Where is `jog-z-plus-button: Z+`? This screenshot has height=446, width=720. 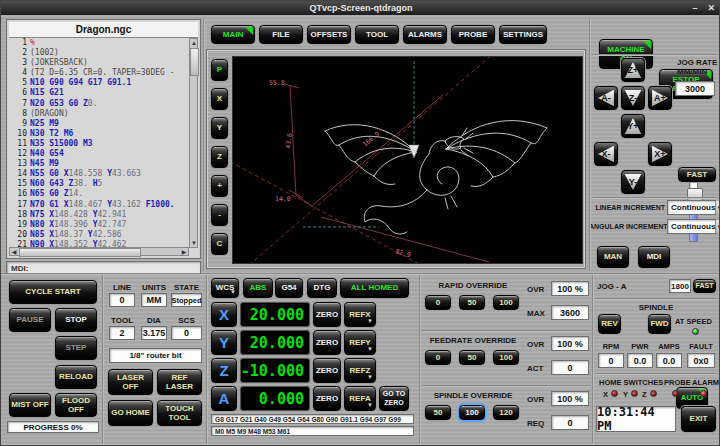 jog-z-plus-button: Z+ is located at coordinates (633, 70).